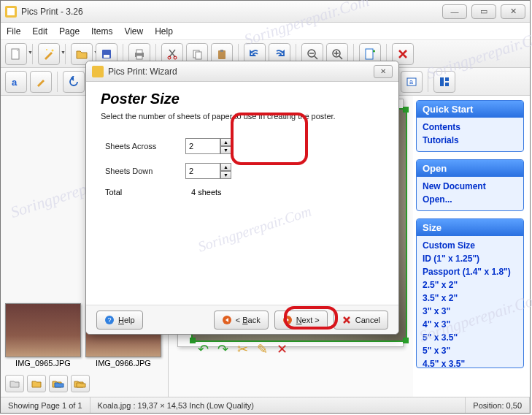  What do you see at coordinates (470, 285) in the screenshot?
I see `size-opt-3: 2.5" x 2"` at bounding box center [470, 285].